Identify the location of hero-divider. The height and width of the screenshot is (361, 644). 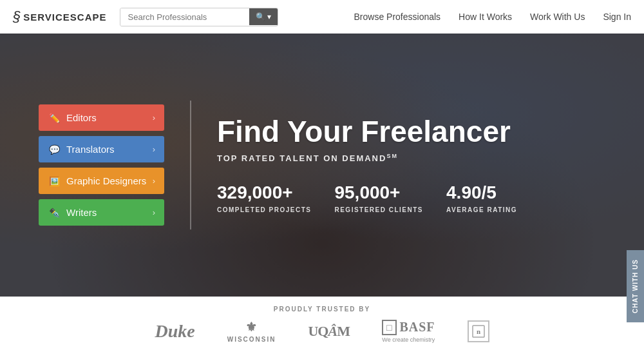
(191, 165).